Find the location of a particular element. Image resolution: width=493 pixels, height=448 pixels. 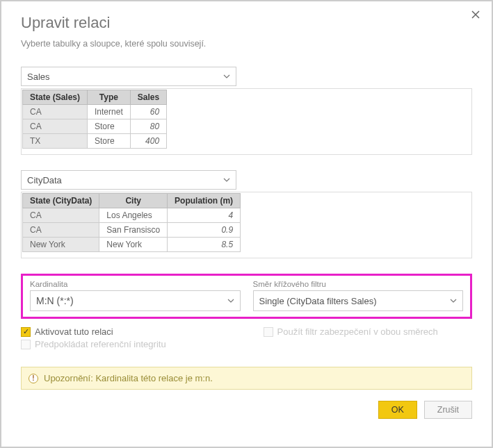

table-a-col1: Type is located at coordinates (109, 97).